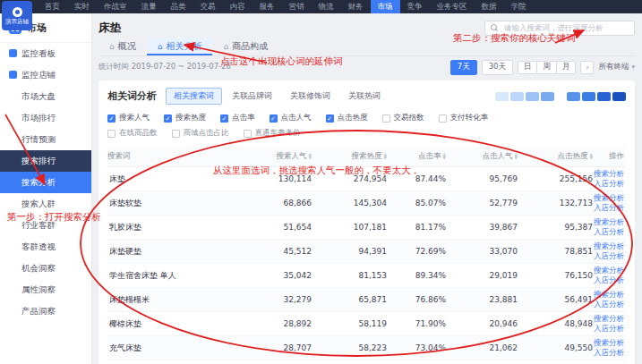 The width and height of the screenshot is (642, 364). Describe the element at coordinates (356, 7) in the screenshot. I see `nav-item-11: 财务` at that location.